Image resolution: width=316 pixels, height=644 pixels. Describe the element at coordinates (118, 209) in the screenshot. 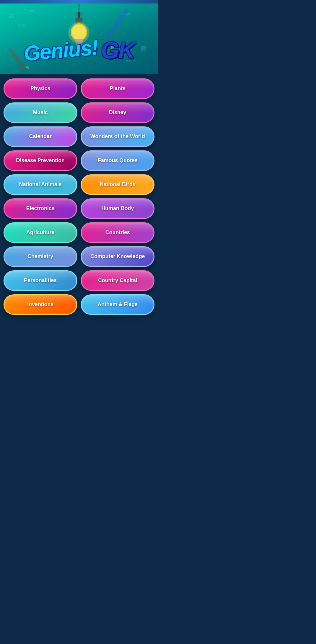

I see `human-body-button: Human Body` at that location.